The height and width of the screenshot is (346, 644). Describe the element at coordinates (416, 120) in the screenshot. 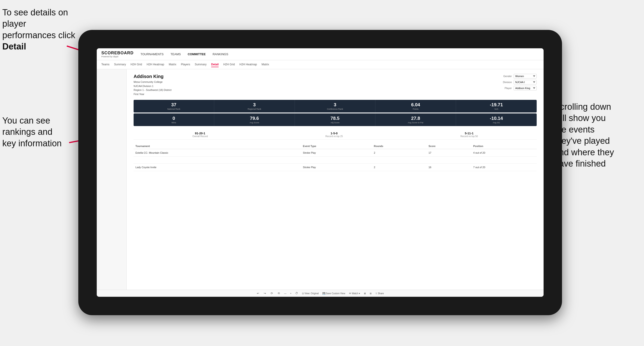

I see `stat-avg-score-par: 27.8 Avg Score to Par` at that location.